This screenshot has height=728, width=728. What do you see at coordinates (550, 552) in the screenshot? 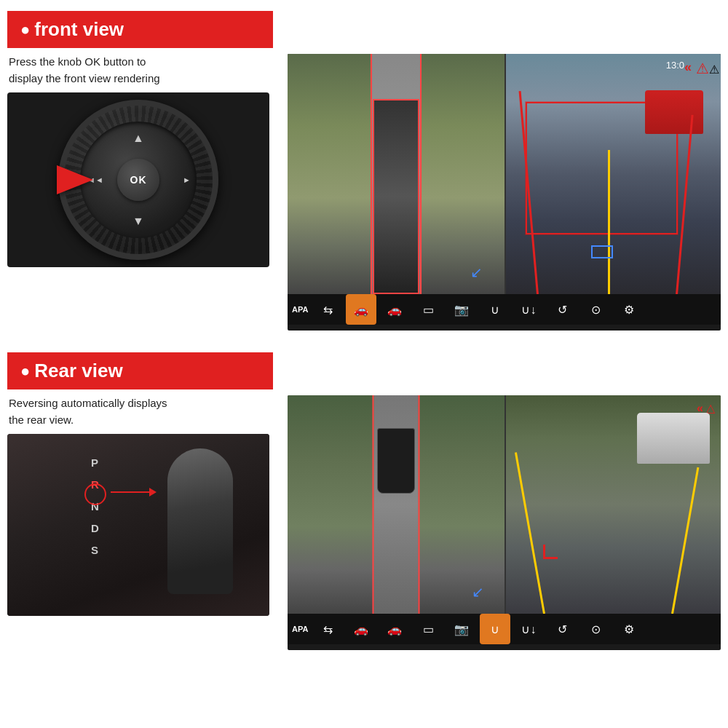
I see `rear-bracket-bl` at bounding box center [550, 552].